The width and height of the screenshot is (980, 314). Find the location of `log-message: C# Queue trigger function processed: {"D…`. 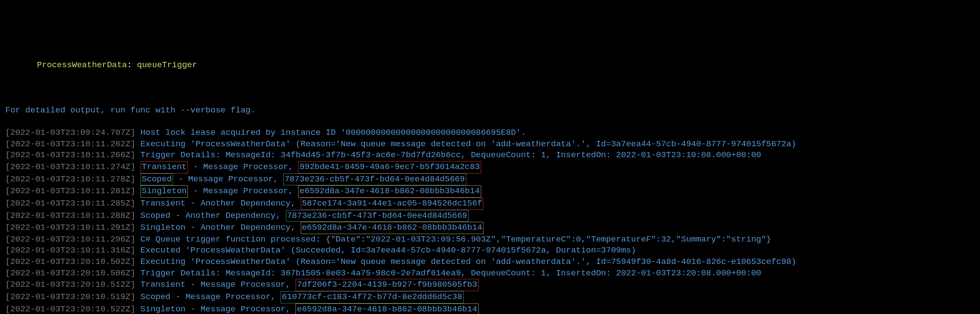

log-message: C# Queue trigger function processed: {"D… is located at coordinates (453, 239).